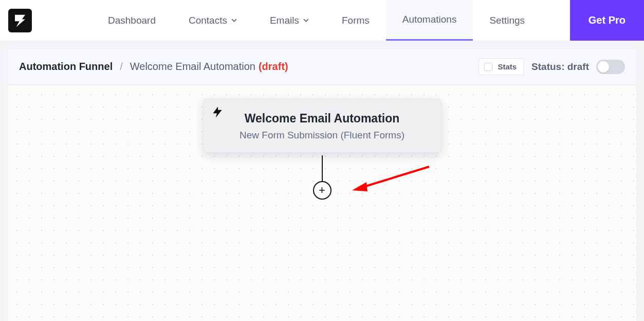 The image size is (644, 321). What do you see at coordinates (322, 21) in the screenshot?
I see `top-nav-bar: Dashboard Contacts Emails Forms Automati…` at bounding box center [322, 21].